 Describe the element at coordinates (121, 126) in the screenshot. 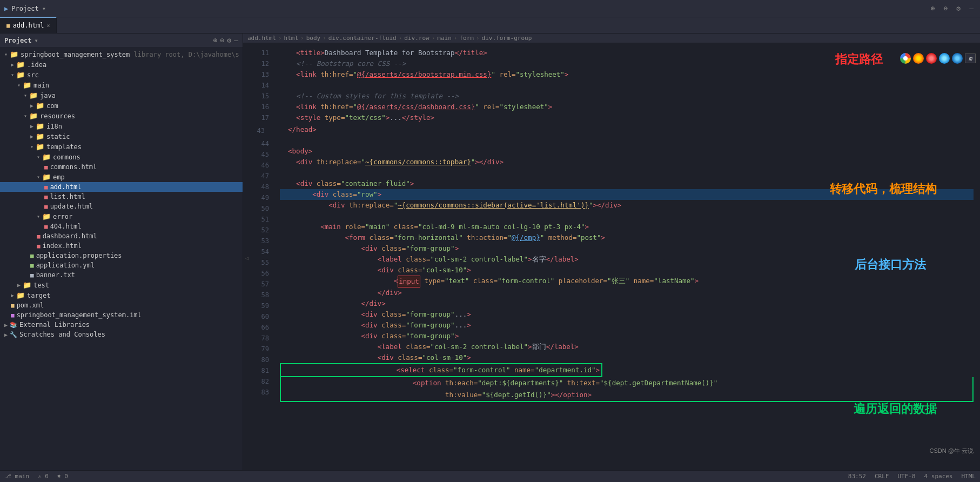

I see `tree-item-i18n: ▶ 📁 i18n` at that location.